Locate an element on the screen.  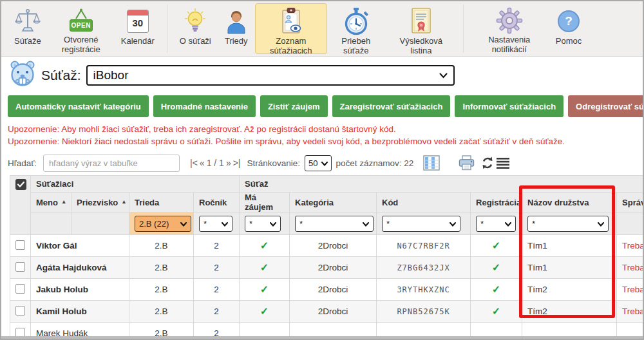
check-interest-button: Zistiť záujem is located at coordinates (294, 106).